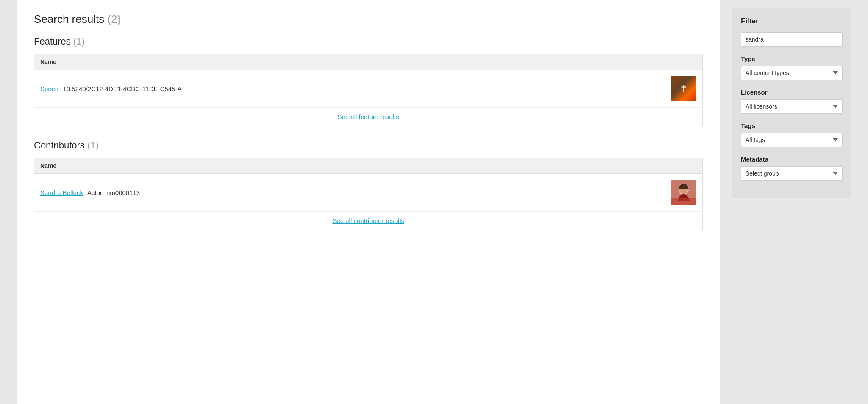  What do you see at coordinates (368, 194) in the screenshot?
I see `contributors-table: Name Sandra Bullock Actor nm0000113` at bounding box center [368, 194].